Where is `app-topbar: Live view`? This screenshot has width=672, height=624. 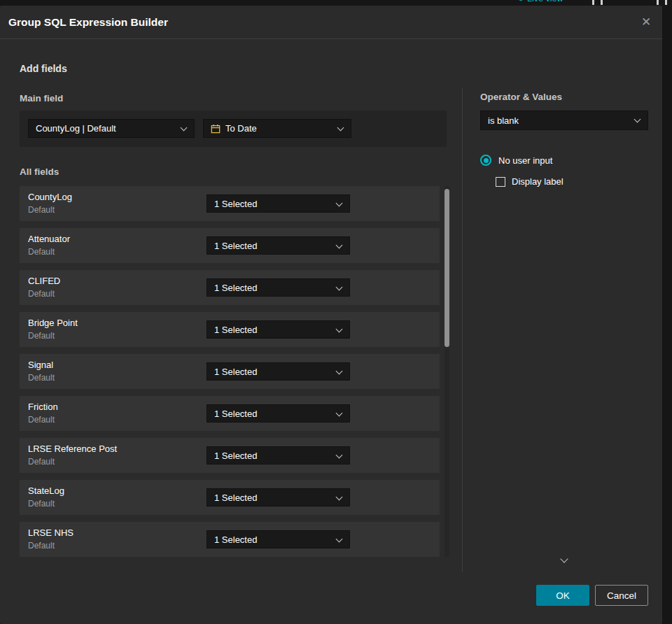
app-topbar: Live view is located at coordinates (336, 3).